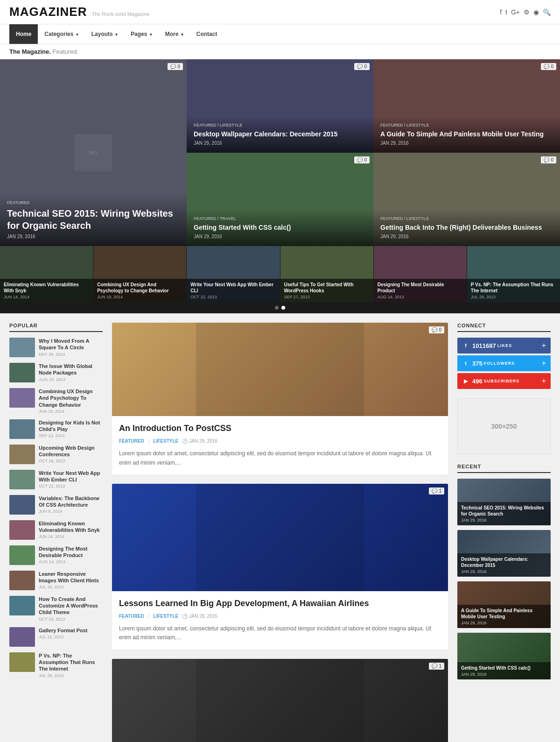 The width and height of the screenshot is (560, 742). Describe the element at coordinates (71, 609) in the screenshot. I see `popular-info-11: How To Create And Customize A WordPress …` at that location.